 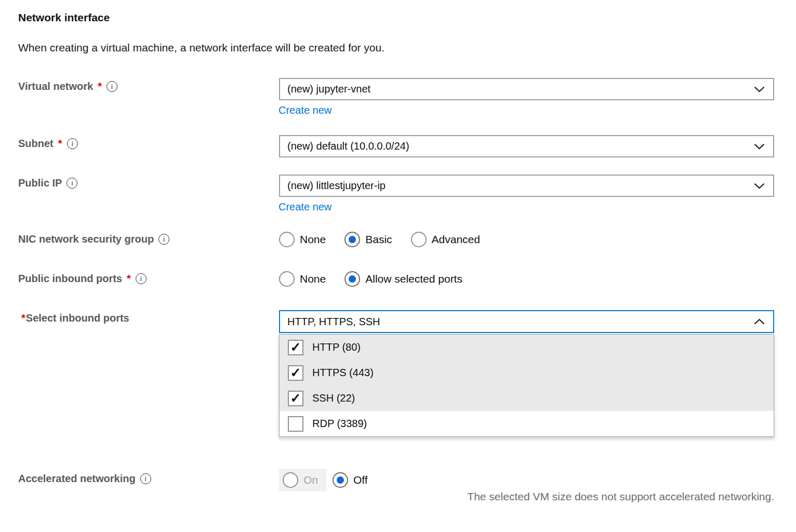 What do you see at coordinates (379, 240) in the screenshot?
I see `nic-nsg-radio-group: None Basic Advanced` at bounding box center [379, 240].